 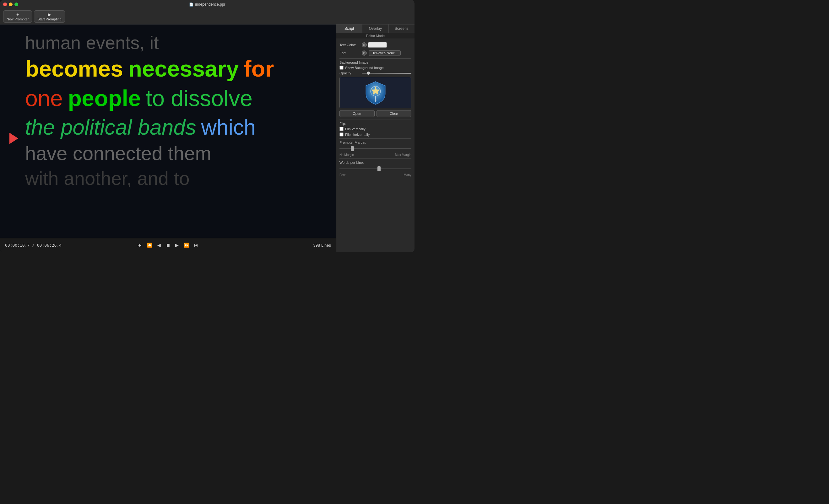 What do you see at coordinates (375, 169) in the screenshot?
I see `words-slider-container` at bounding box center [375, 169].